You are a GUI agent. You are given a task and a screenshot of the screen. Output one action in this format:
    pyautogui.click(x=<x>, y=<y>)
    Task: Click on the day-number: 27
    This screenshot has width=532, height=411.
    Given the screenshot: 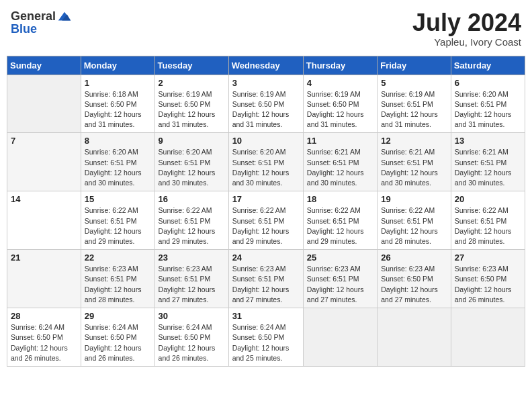 What is the action you would take?
    pyautogui.click(x=488, y=258)
    